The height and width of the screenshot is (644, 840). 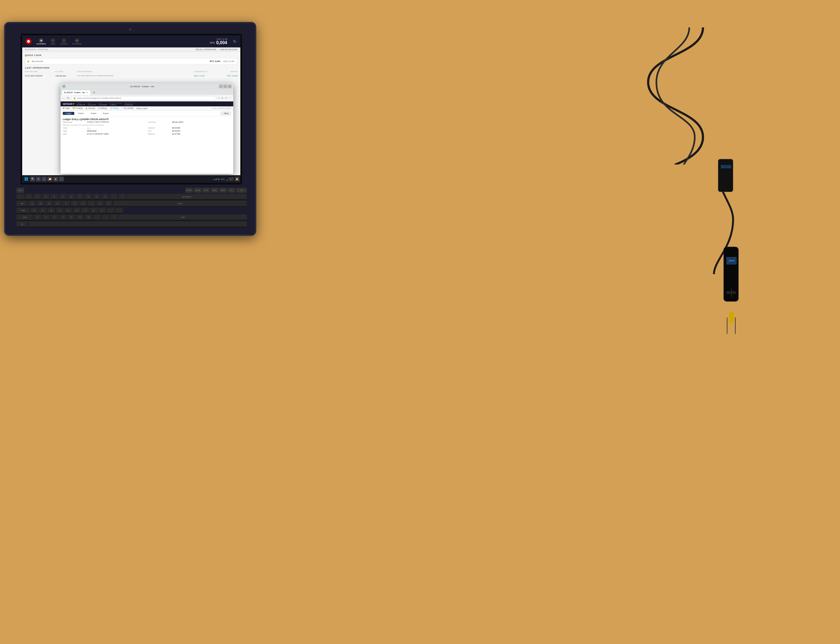 What do you see at coordinates (122, 197) in the screenshot?
I see `key-equals: =` at bounding box center [122, 197].